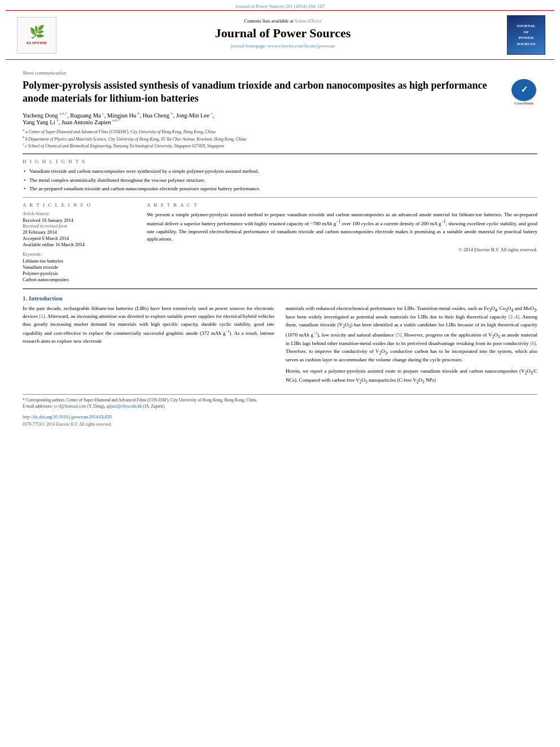 This screenshot has width=560, height=747. Describe the element at coordinates (79, 261) in the screenshot. I see `keyword-1: Lithium-ion batteries` at that location.